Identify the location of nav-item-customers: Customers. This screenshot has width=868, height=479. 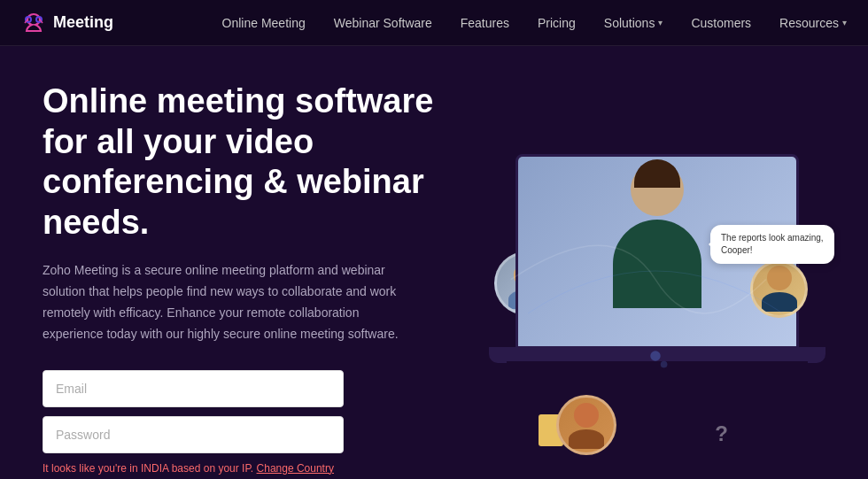
(721, 23).